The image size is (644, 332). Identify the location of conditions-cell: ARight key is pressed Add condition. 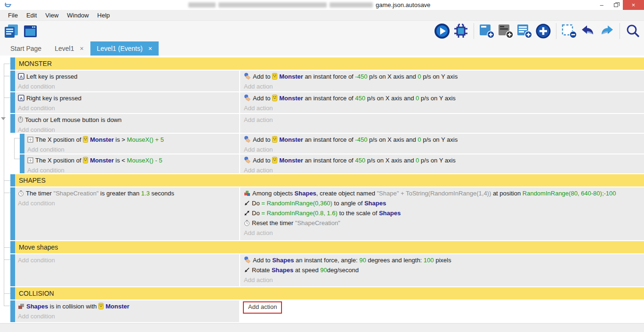
(127, 103).